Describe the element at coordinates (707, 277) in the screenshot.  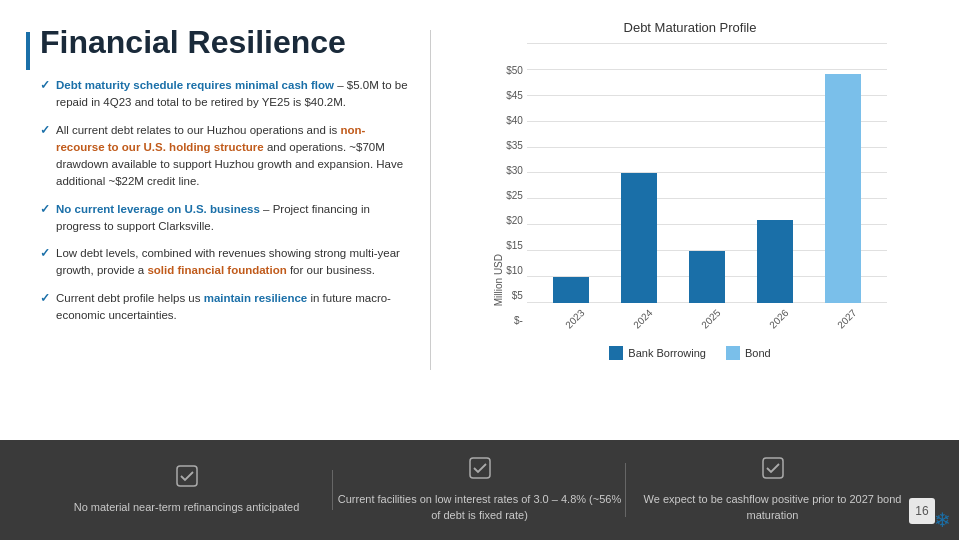
I see `bar-2025-bank` at that location.